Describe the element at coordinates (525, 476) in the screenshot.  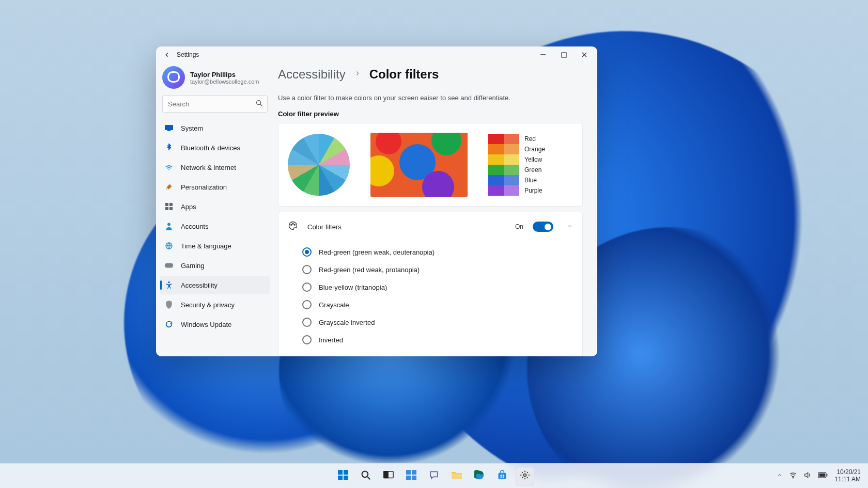
I see `settings-icon` at that location.